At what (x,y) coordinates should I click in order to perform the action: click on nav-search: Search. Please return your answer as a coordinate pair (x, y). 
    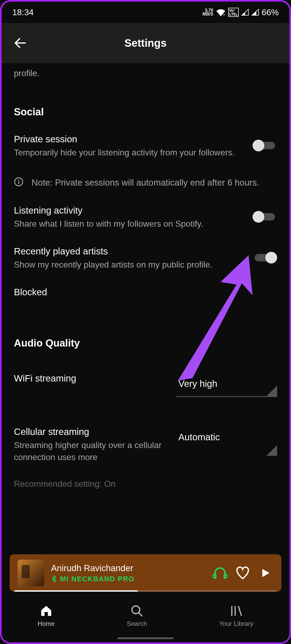
    Looking at the image, I should click on (137, 616).